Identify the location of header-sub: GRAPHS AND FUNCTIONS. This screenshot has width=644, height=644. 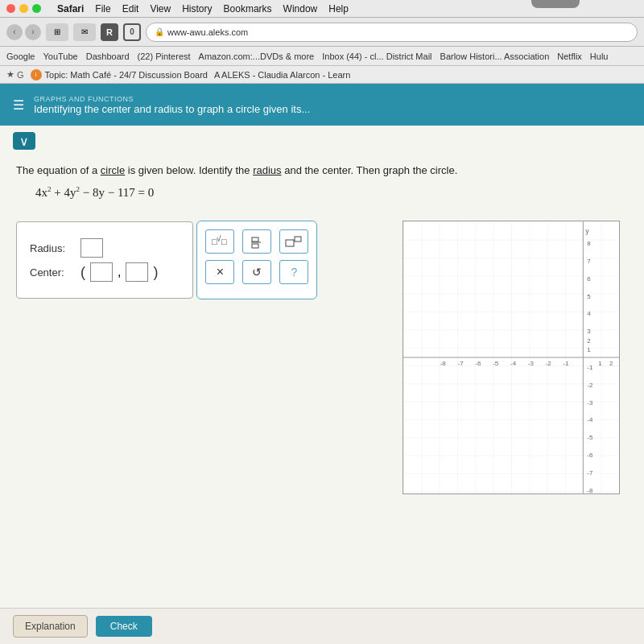
(172, 99).